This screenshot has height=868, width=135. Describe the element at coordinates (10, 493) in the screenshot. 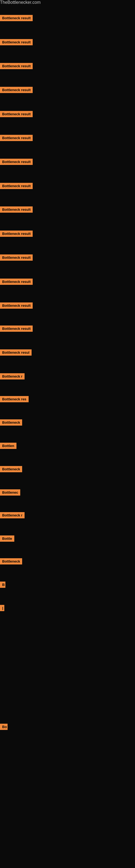

I see `bottleneck-badge: Bottlenec` at that location.